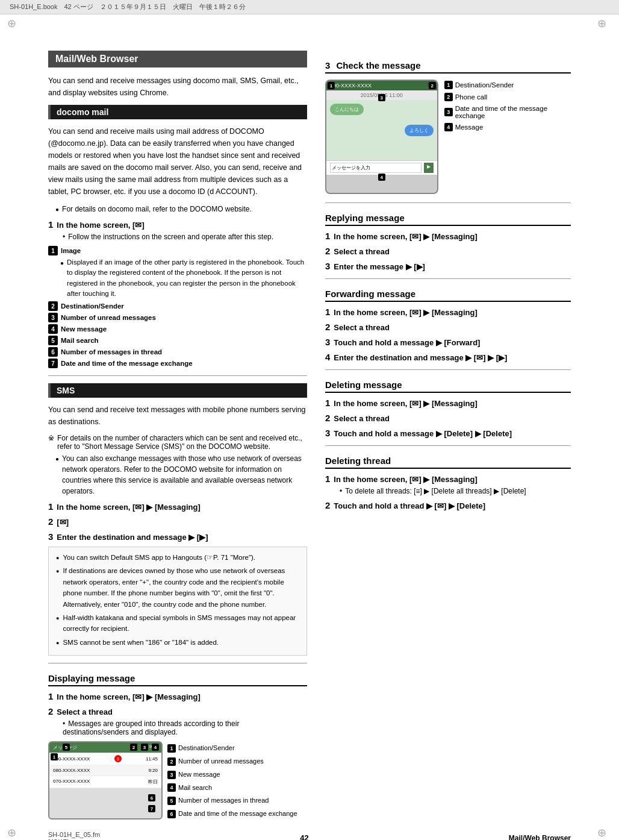 This screenshot has height=840, width=619. Describe the element at coordinates (448, 251) in the screenshot. I see `reply-step2: 2 Select a thread` at that location.